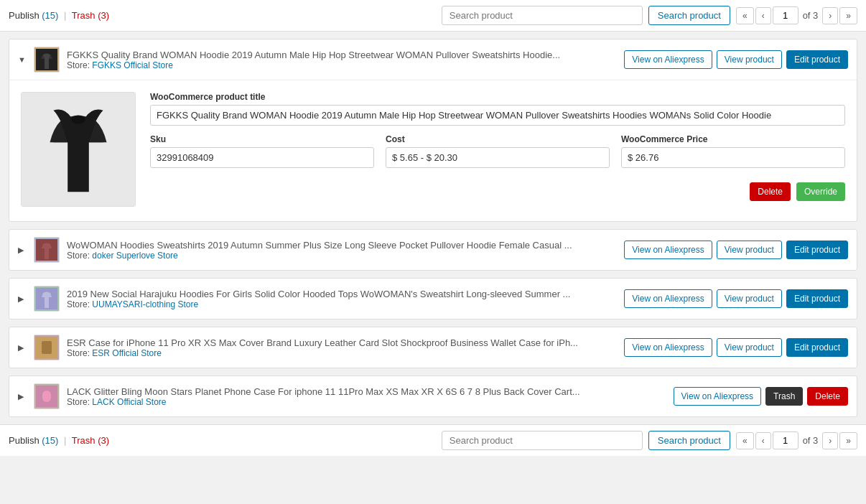  Describe the element at coordinates (849, 441) in the screenshot. I see `page-last-bottom: »` at that location.